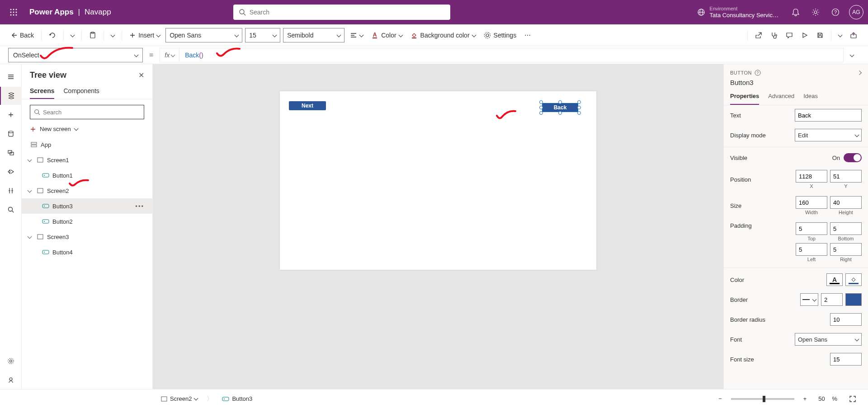 The height and width of the screenshot is (408, 868). What do you see at coordinates (846, 359) in the screenshot?
I see `fontsize-input` at bounding box center [846, 359].